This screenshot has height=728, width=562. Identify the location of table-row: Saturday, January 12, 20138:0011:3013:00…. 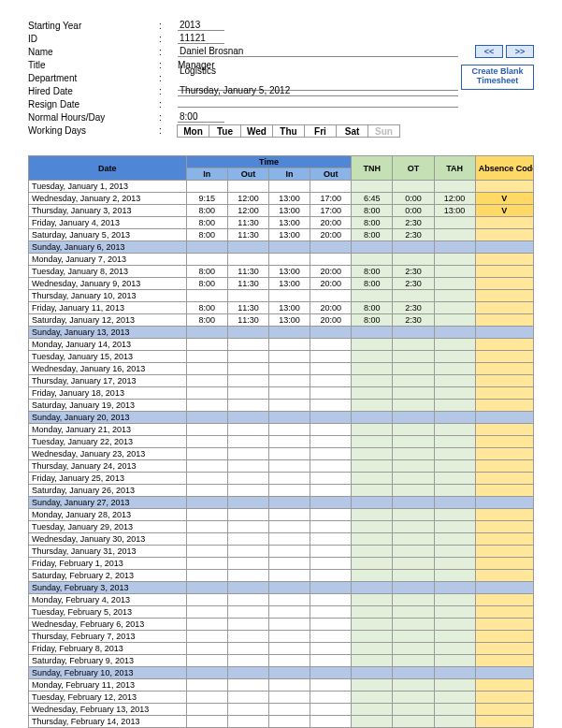
(281, 320).